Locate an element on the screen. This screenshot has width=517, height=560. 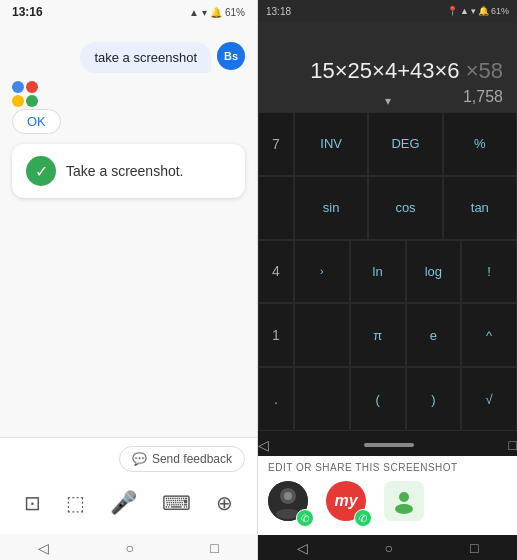
key-deg: DEG is located at coordinates (405, 144).